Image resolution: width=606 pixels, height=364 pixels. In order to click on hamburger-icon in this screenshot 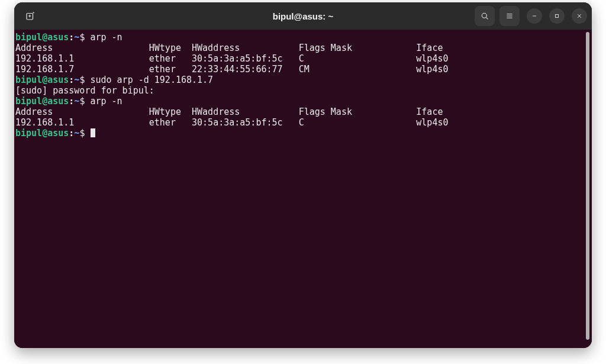, I will do `click(510, 16)`.